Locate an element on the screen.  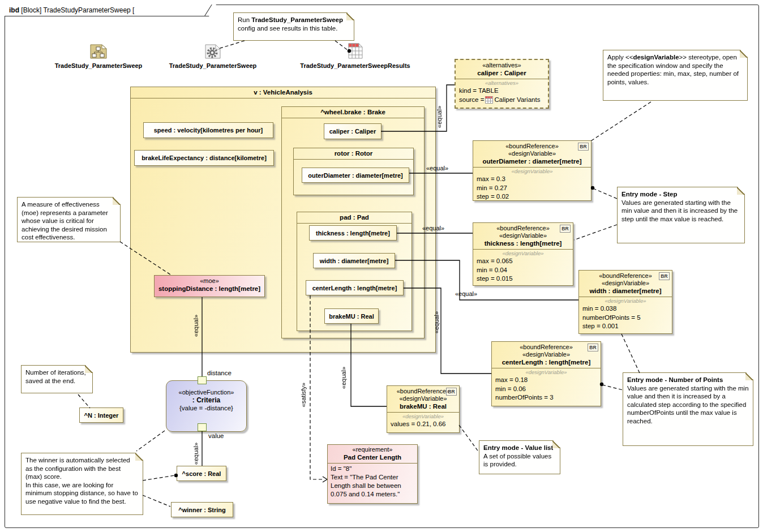
property-line: max = 0.3 is located at coordinates (532, 179).